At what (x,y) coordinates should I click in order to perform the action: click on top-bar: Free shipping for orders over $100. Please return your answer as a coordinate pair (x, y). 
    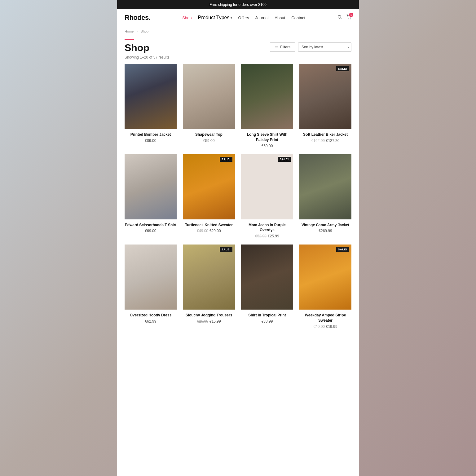
    Looking at the image, I should click on (238, 5).